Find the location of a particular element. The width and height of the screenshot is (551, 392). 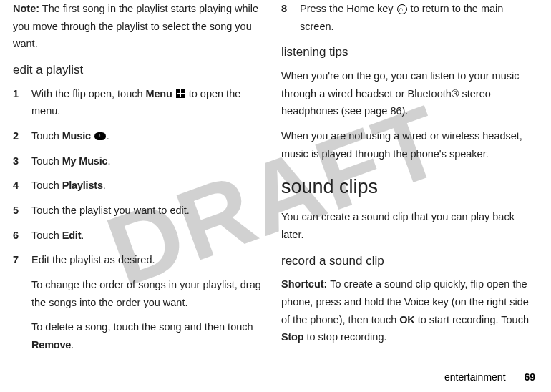

step-6: 6 Touch Edit. is located at coordinates (139, 236).